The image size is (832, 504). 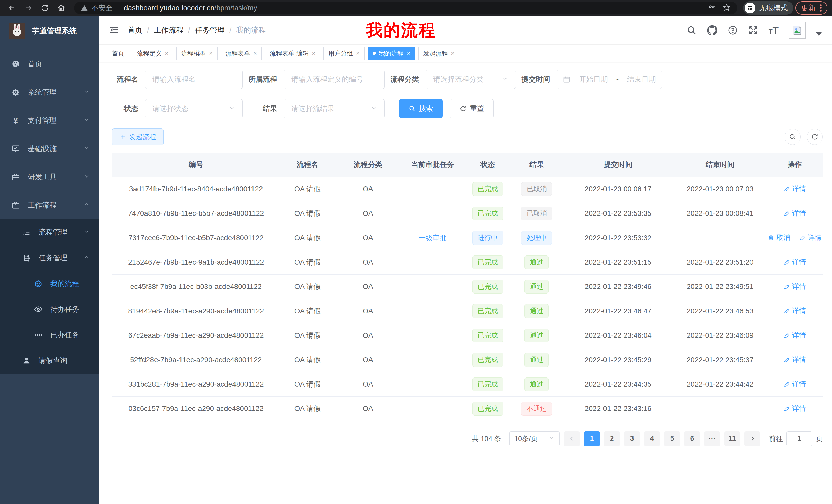 I want to click on table-row: 819442e8-7b9a-11ec-a290-acde48001122 OA …, so click(x=467, y=311).